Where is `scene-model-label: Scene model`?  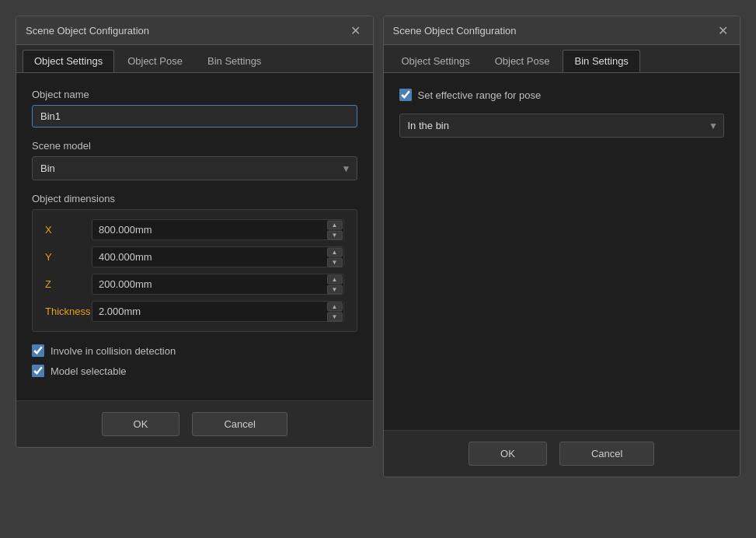 scene-model-label: Scene model is located at coordinates (194, 146).